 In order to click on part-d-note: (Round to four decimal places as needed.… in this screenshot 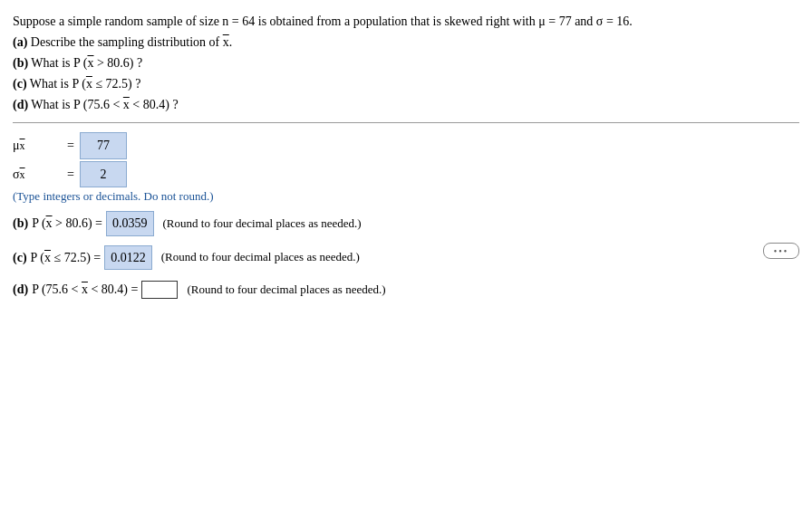, I will do `click(286, 290)`.